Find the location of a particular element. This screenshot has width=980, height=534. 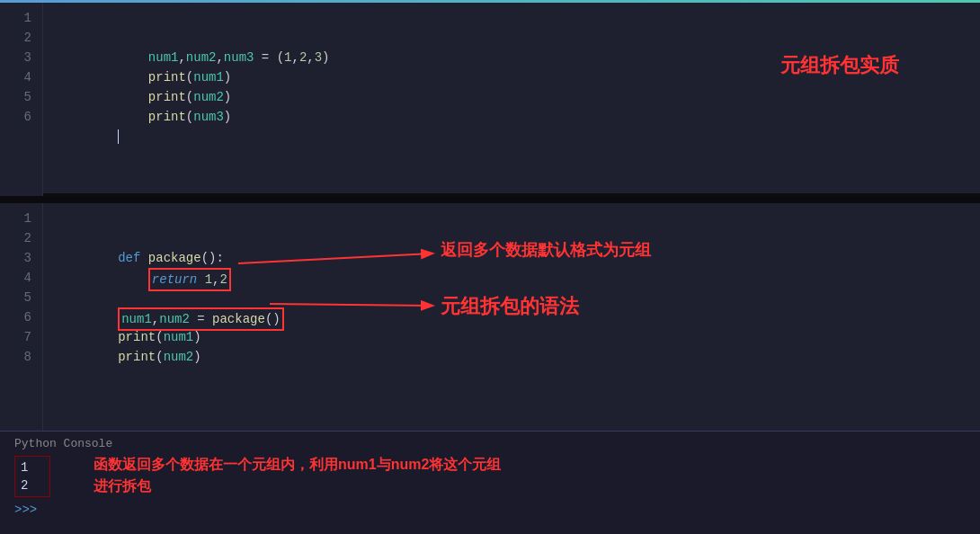

line-num-4: 4 is located at coordinates (16, 77).